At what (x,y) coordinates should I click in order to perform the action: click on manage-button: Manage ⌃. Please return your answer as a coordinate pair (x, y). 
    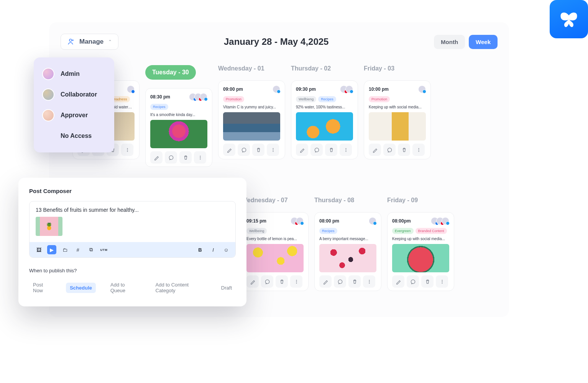
    Looking at the image, I should click on (90, 42).